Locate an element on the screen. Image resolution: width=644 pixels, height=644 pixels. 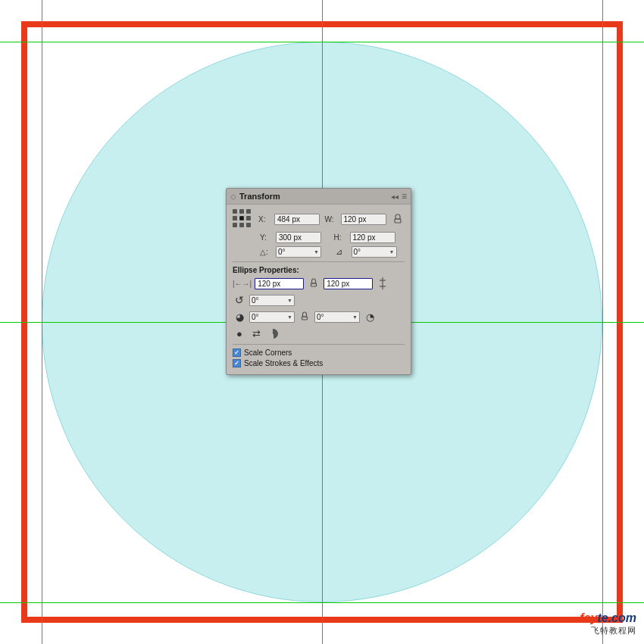
pie-partial-icon is located at coordinates (273, 333).